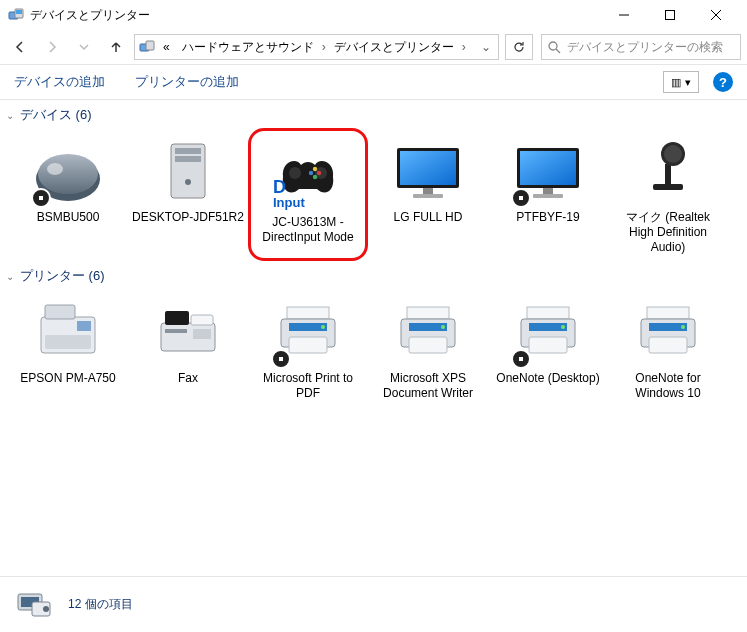 The image size is (747, 632). Describe the element at coordinates (166, 47) in the screenshot. I see `breadcrumb-prefix: «` at that location.